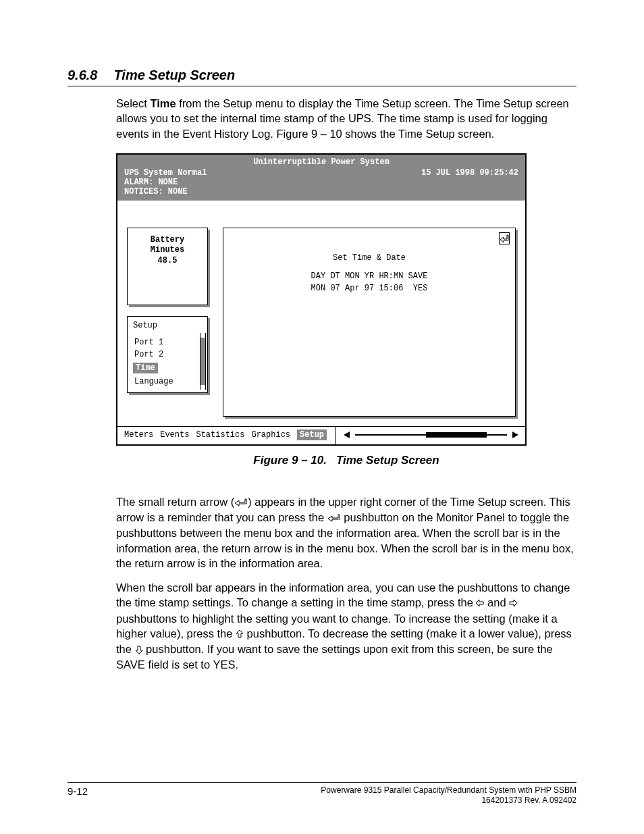  What do you see at coordinates (321, 178) in the screenshot?
I see `ups-header: Uninterruptible Power System UPS System …` at bounding box center [321, 178].